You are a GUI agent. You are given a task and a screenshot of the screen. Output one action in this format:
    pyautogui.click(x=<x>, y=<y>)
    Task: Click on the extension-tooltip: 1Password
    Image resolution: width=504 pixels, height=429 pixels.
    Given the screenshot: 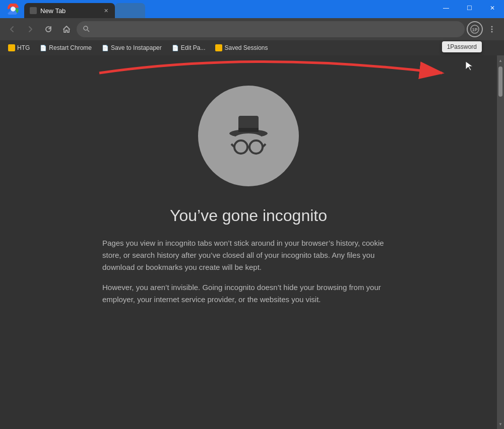 What is the action you would take?
    pyautogui.click(x=462, y=47)
    